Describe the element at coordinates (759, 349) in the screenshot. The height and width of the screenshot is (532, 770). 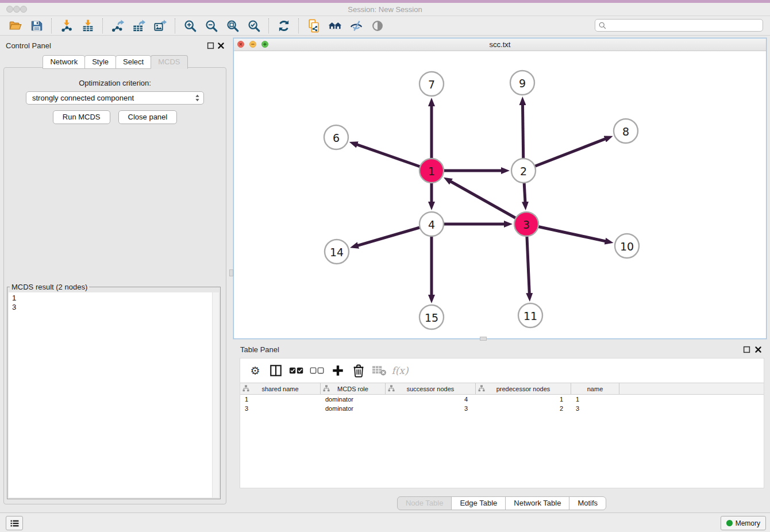
I see `close-table-panel-icon` at that location.